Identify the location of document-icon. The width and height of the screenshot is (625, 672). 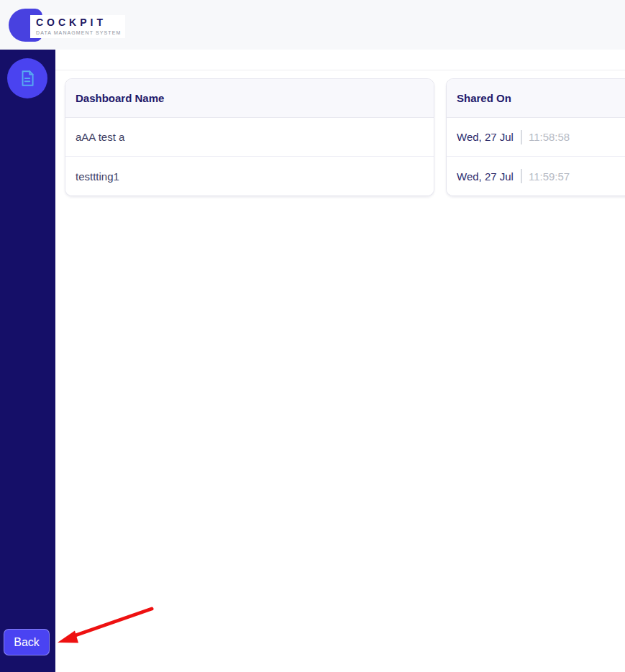
(27, 78).